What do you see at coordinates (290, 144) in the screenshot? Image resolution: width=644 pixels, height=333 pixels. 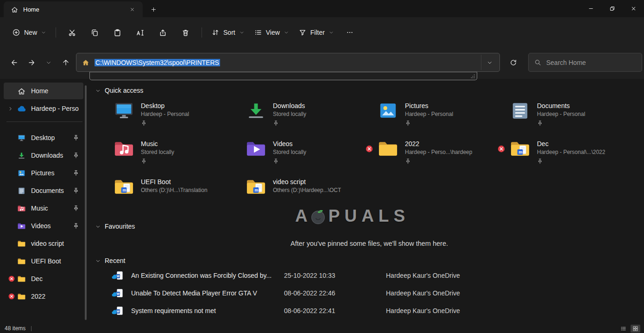 I see `tile-name: Videos` at bounding box center [290, 144].